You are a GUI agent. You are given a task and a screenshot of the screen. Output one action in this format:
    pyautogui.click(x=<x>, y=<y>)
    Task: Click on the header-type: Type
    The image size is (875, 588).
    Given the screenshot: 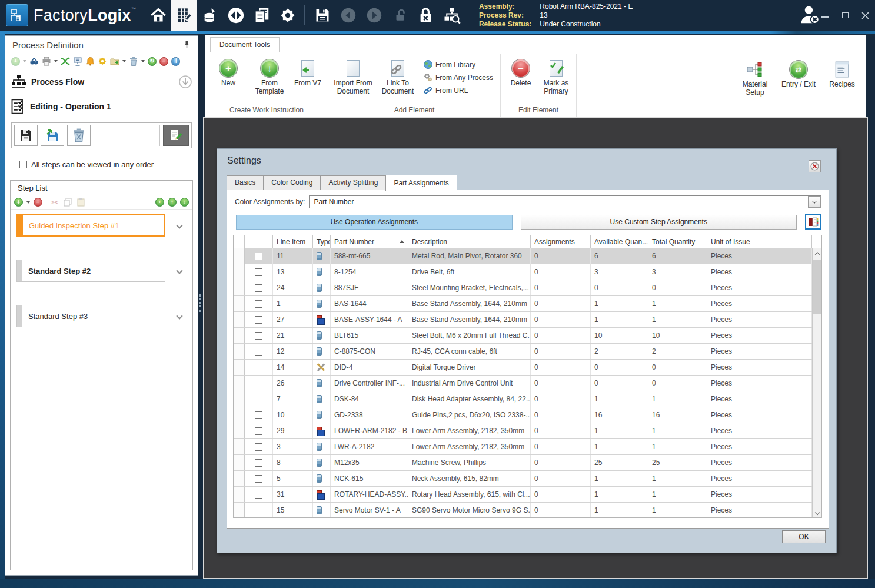 What is the action you would take?
    pyautogui.click(x=322, y=241)
    